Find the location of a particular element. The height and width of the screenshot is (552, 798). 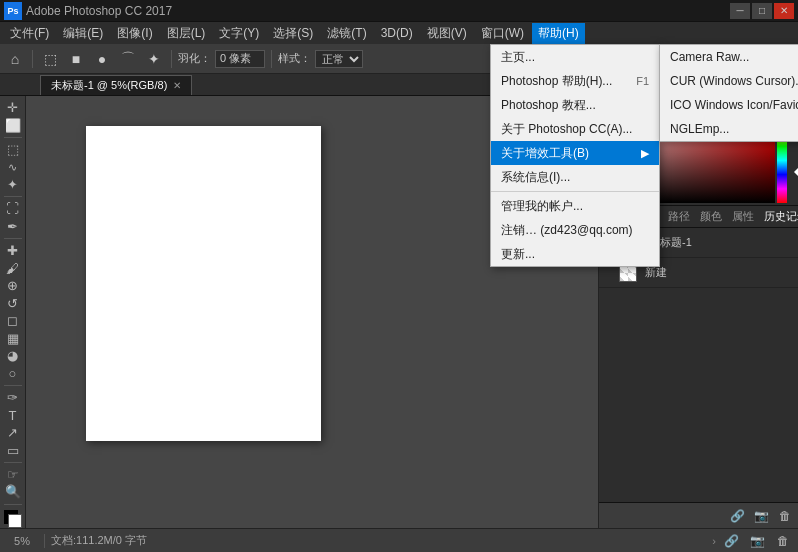

foreground-color-icon is located at coordinates (13, 516).